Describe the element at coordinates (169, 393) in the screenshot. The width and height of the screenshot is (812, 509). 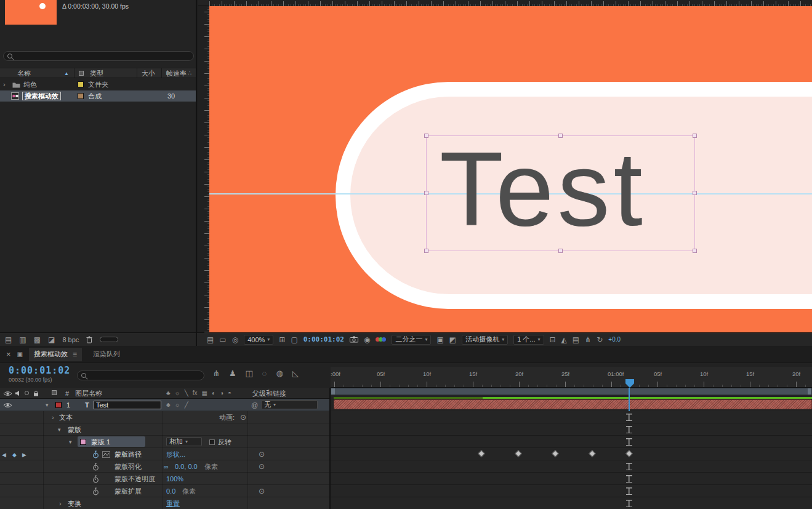
I see `shy-column-icon: ♣` at that location.